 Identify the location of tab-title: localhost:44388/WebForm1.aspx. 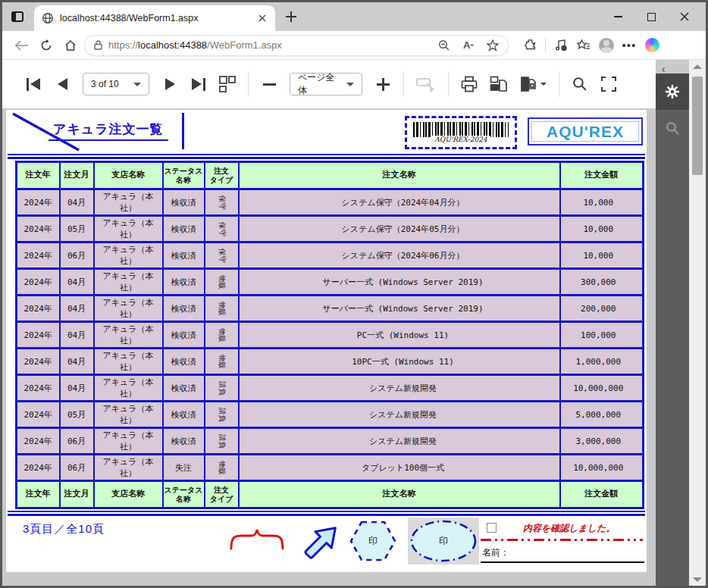
(155, 18).